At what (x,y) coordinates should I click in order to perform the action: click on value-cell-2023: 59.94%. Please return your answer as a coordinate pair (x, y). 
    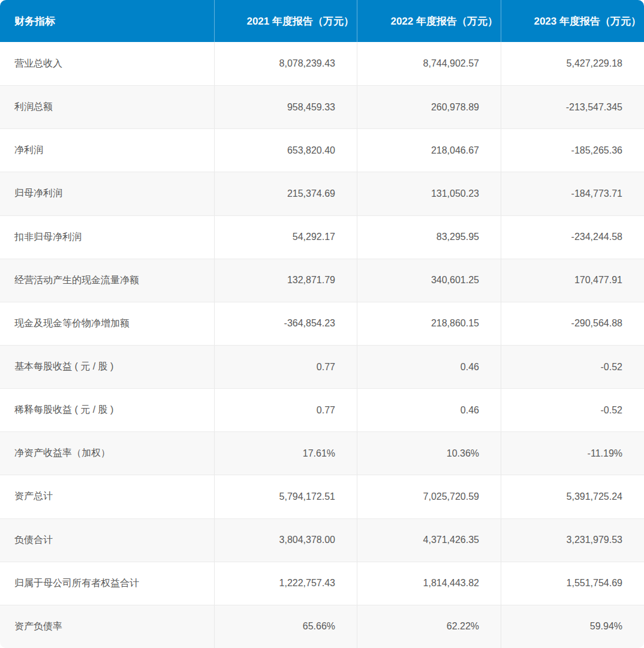
    Looking at the image, I should click on (572, 626).